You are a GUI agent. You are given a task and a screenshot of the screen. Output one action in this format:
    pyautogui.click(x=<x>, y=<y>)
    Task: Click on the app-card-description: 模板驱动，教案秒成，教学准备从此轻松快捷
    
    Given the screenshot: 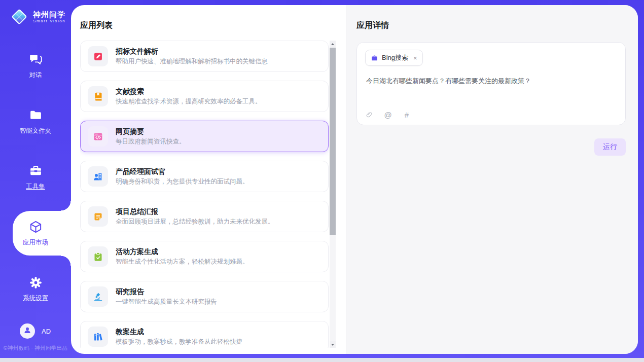 What is the action you would take?
    pyautogui.click(x=179, y=342)
    